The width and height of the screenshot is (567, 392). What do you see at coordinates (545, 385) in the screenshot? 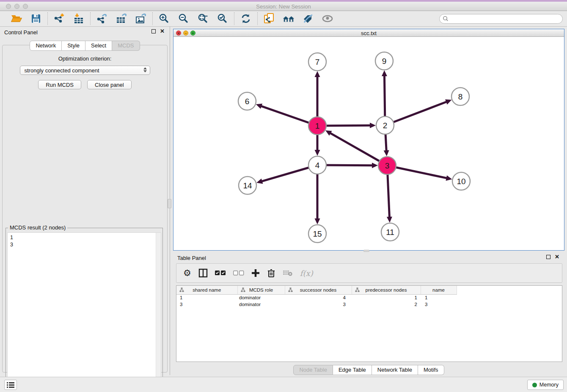
I see `memory-button: Memory` at bounding box center [545, 385].